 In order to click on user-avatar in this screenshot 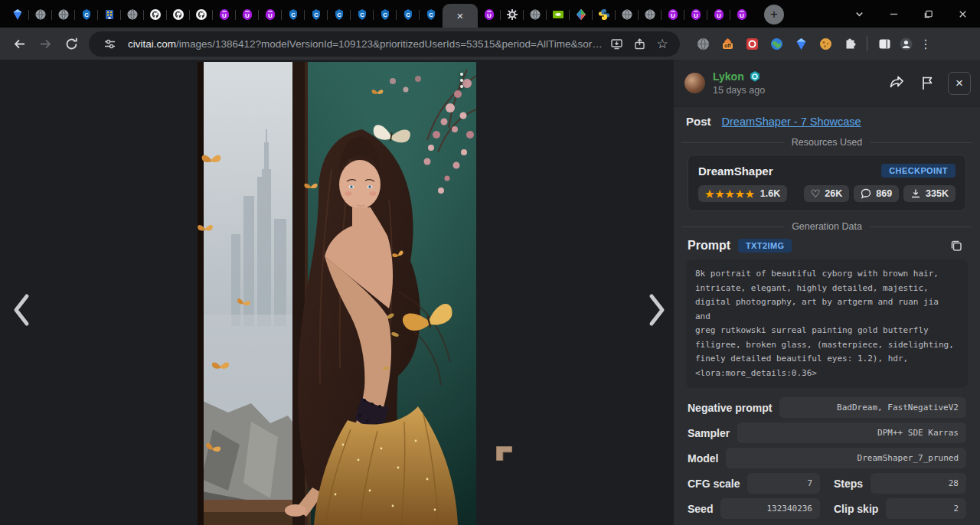, I will do `click(695, 83)`.